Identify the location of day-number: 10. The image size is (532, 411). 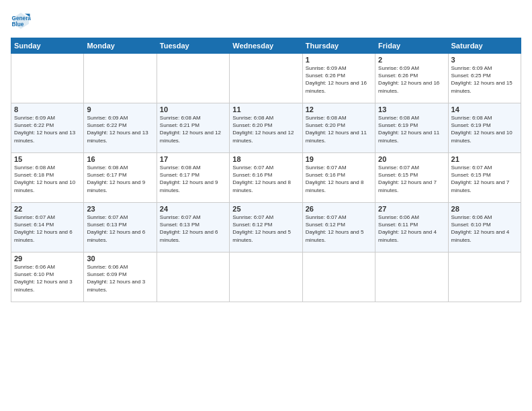
(193, 109).